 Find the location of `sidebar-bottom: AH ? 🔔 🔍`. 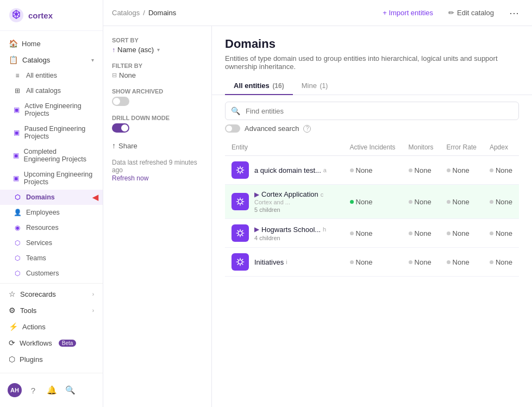

sidebar-bottom: AH ? 🔔 🔍 is located at coordinates (51, 390).